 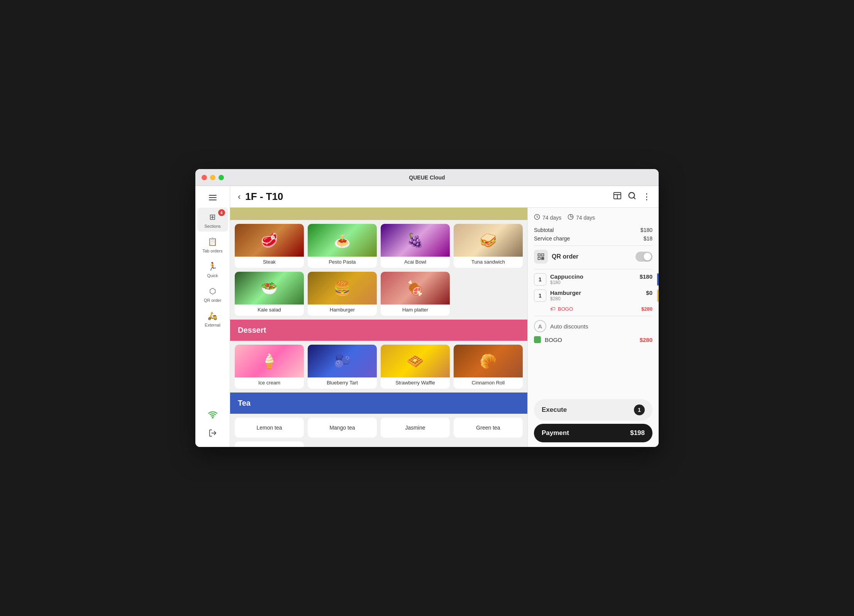 I want to click on icecream-label: Ice cream, so click(x=269, y=383).